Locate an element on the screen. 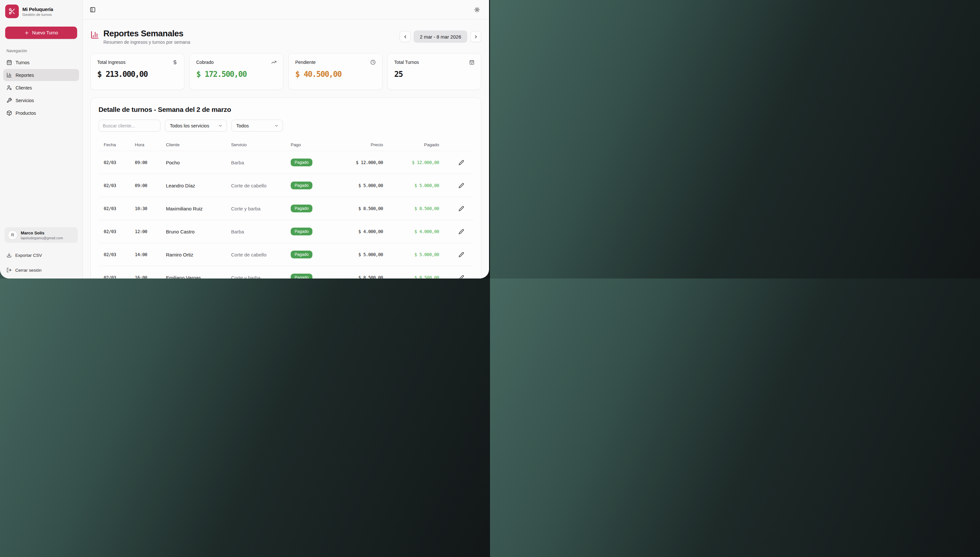 The image size is (980, 557). page-subtitle: Resumen de ingresos y turnos por semana is located at coordinates (147, 42).